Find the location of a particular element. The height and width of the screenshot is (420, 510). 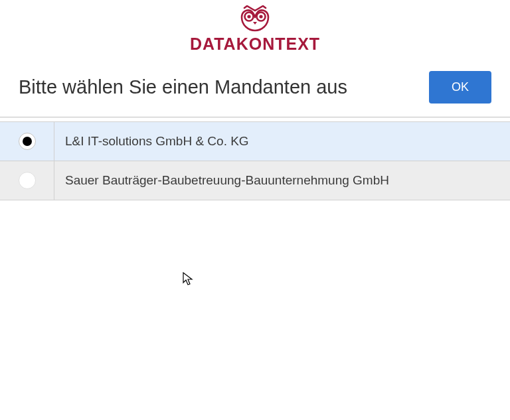

logo-area: DATAKONTEXT is located at coordinates (255, 29).